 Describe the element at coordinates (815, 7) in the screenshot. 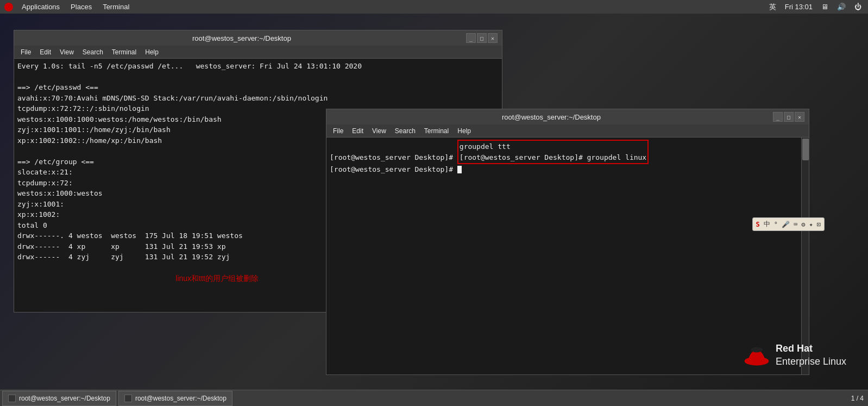

I see `menubar-right: 英 Fri 13:01 🖥 🔊 ⏻` at that location.